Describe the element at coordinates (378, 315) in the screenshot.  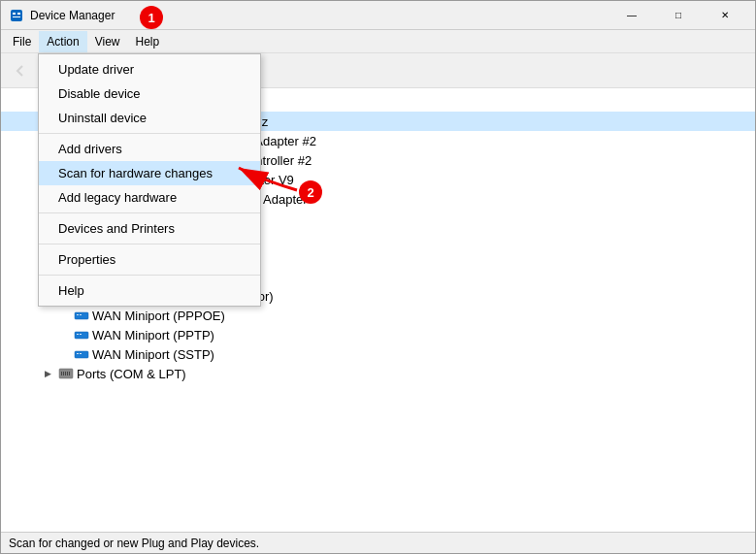
I see `tree-item-wan-pppoe: WAN Miniport (PPPOE)` at that location.